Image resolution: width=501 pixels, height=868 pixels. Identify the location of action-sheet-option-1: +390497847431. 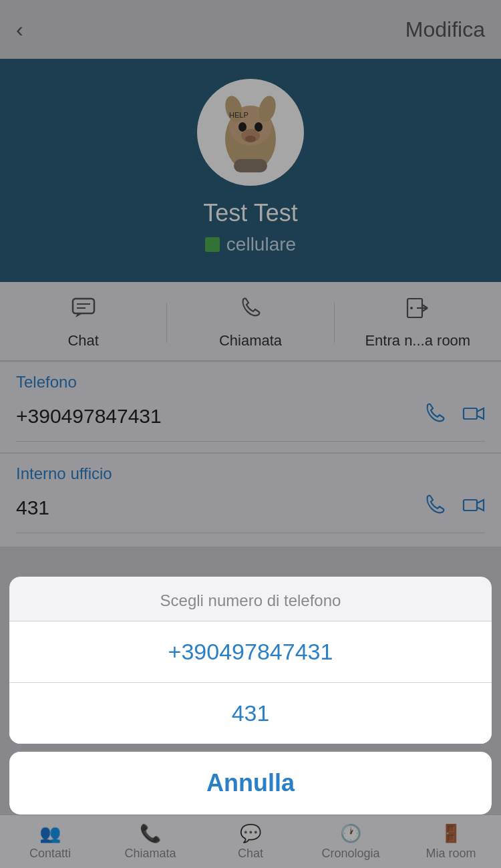
(251, 652).